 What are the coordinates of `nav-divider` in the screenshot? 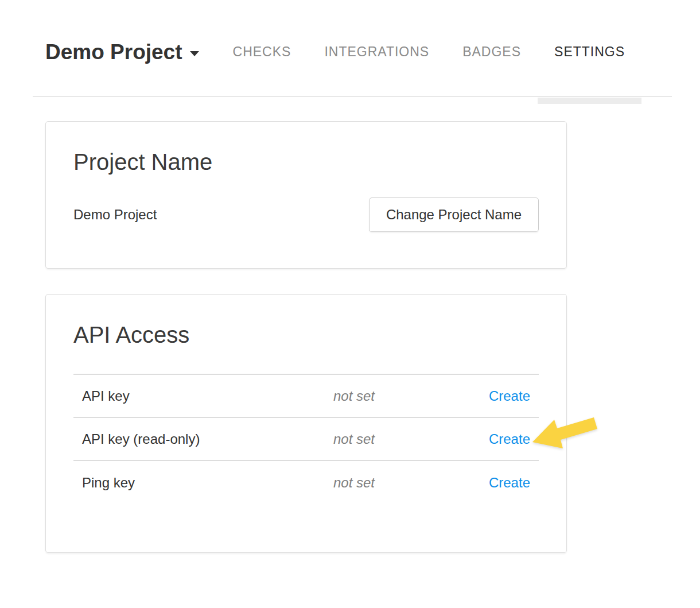 It's located at (352, 96).